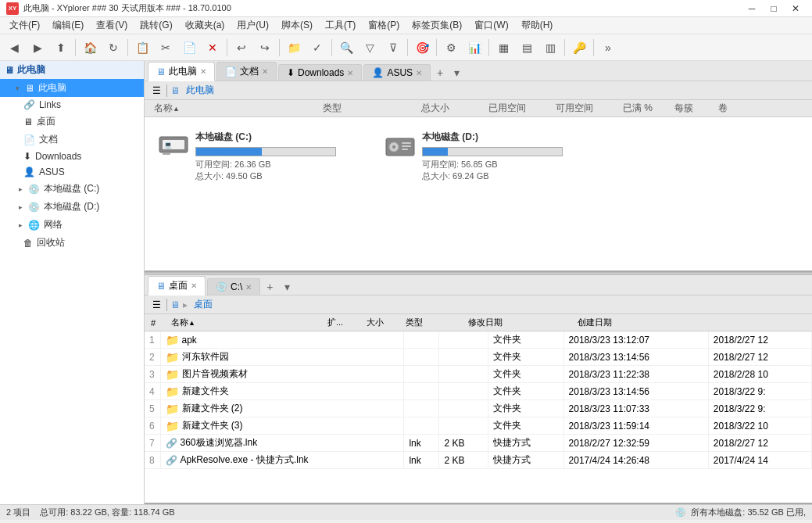  I want to click on tb-cut-button: ✂, so click(166, 48).